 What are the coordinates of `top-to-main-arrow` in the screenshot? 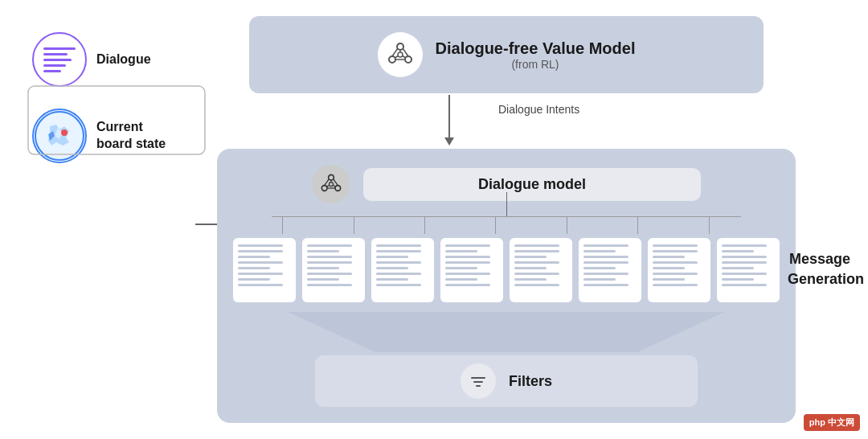 It's located at (449, 117).